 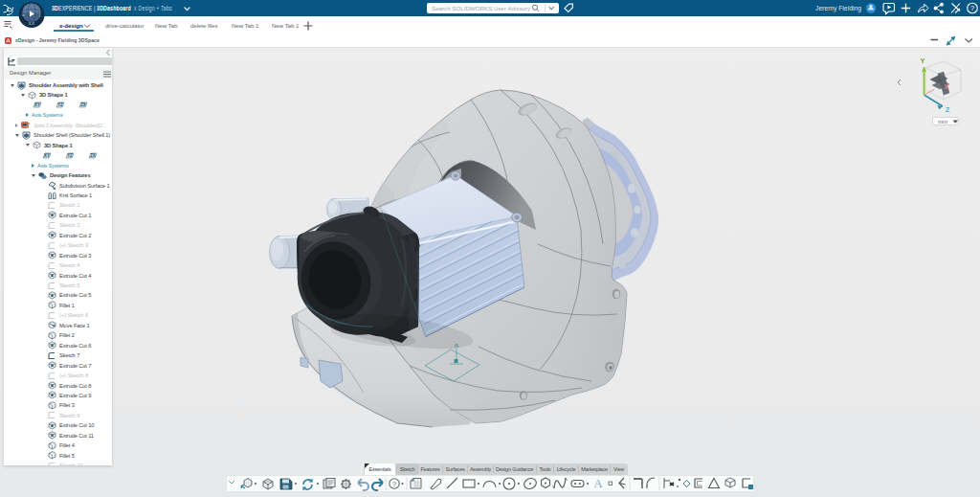 What do you see at coordinates (598, 483) in the screenshot?
I see `svg-text: A` at bounding box center [598, 483].